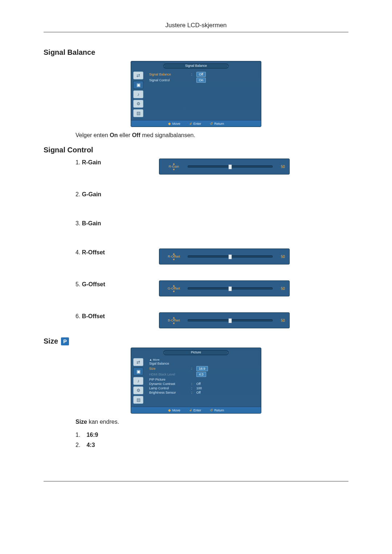  What do you see at coordinates (212, 194) in the screenshot?
I see `list-item: 2. G-Gain` at bounding box center [212, 194].